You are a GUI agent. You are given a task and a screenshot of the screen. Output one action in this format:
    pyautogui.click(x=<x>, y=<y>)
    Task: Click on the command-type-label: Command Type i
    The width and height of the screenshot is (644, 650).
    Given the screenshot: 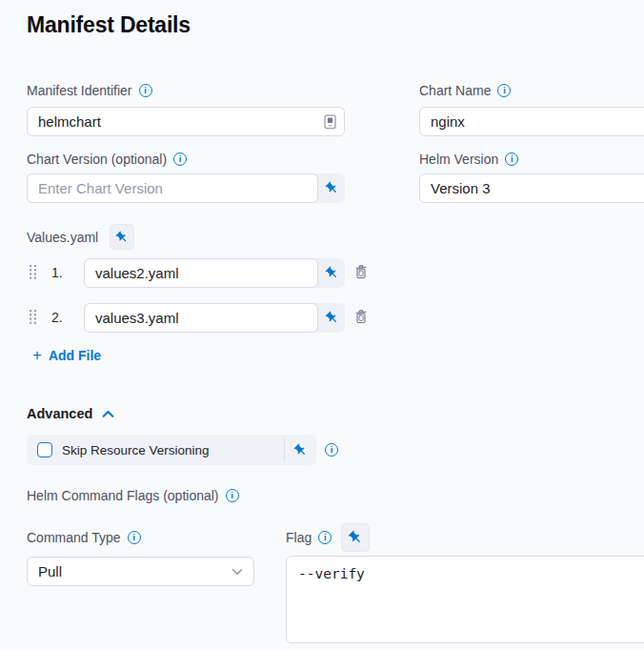 What is the action you would take?
    pyautogui.click(x=84, y=538)
    